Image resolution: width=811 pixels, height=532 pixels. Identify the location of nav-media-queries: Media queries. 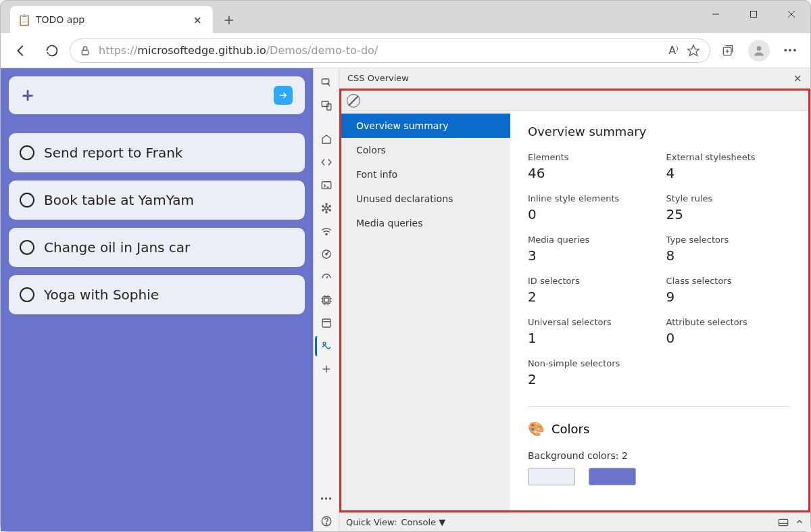
(426, 223).